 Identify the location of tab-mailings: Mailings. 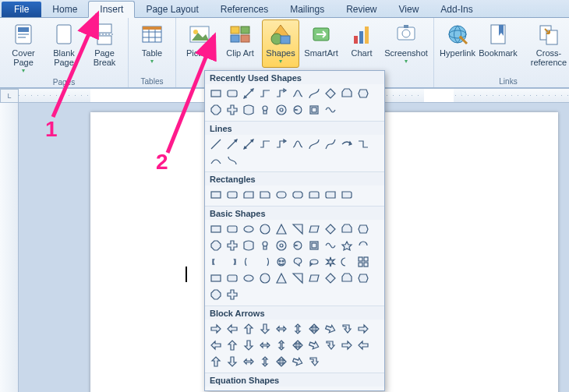
(307, 9).